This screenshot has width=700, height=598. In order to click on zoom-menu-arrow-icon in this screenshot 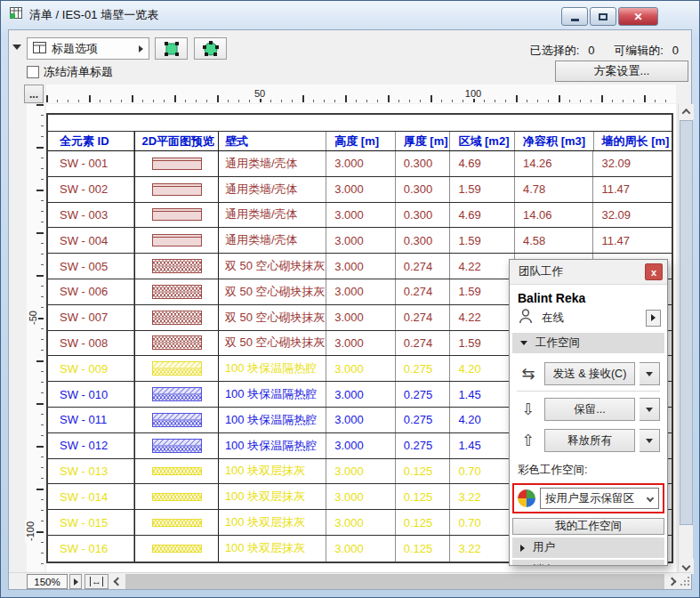, I will do `click(76, 582)`.